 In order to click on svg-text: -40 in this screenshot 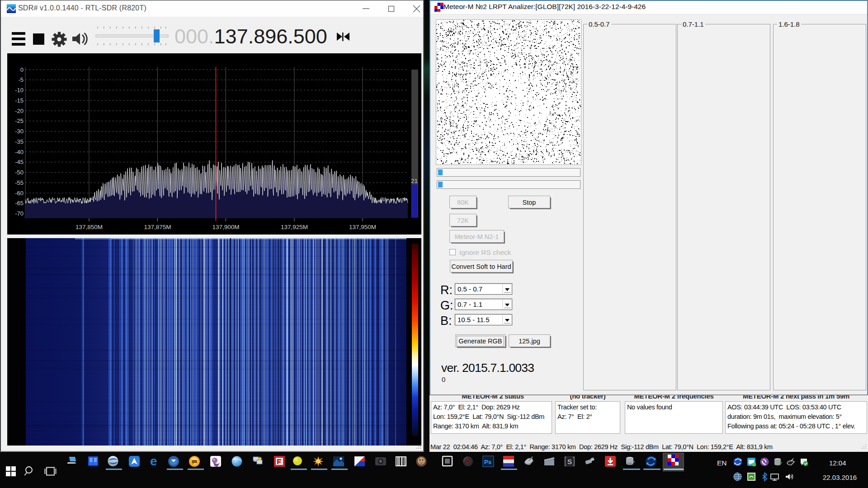, I will do `click(19, 152)`.